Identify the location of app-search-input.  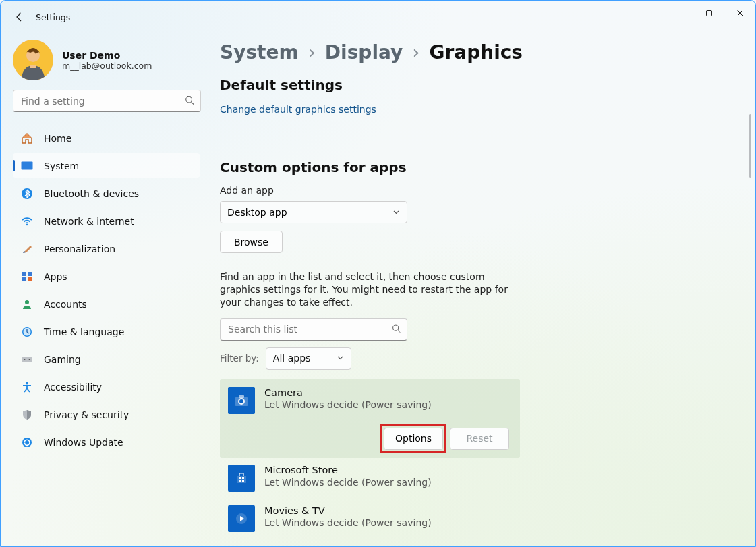
(314, 329).